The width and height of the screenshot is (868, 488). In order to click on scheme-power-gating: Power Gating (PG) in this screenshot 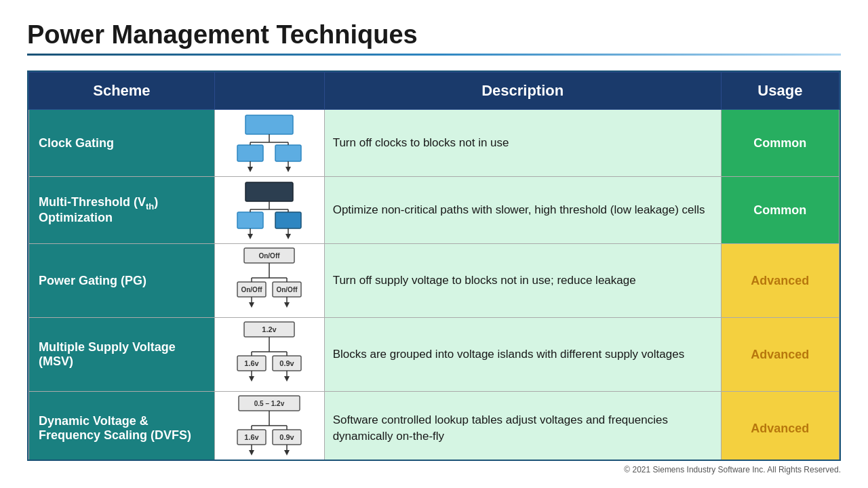, I will do `click(122, 281)`.